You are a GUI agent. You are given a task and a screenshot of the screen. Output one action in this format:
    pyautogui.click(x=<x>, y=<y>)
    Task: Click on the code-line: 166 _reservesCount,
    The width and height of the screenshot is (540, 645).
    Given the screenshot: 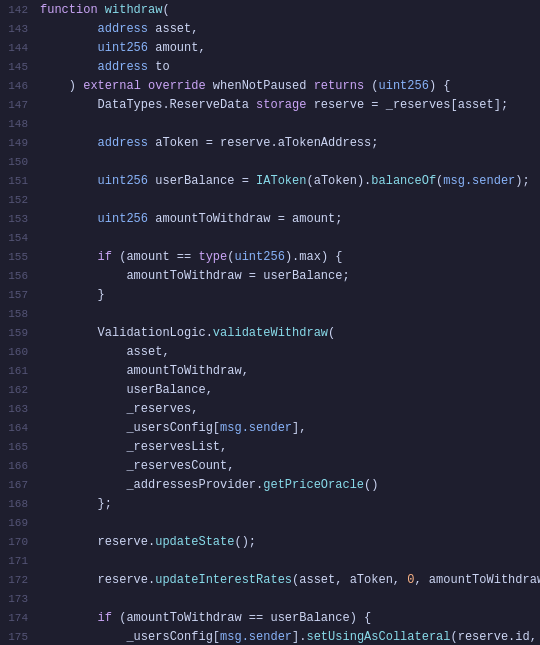 What is the action you would take?
    pyautogui.click(x=270, y=466)
    